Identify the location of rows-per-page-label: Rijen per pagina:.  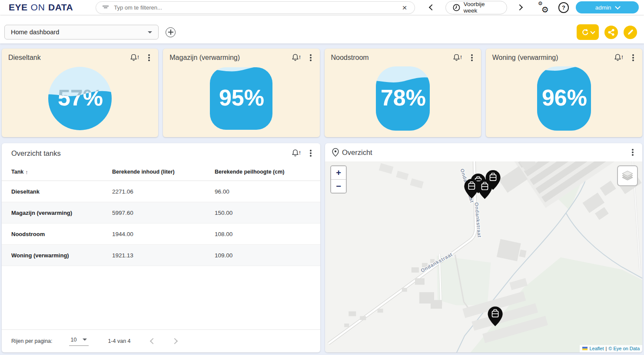
(32, 341).